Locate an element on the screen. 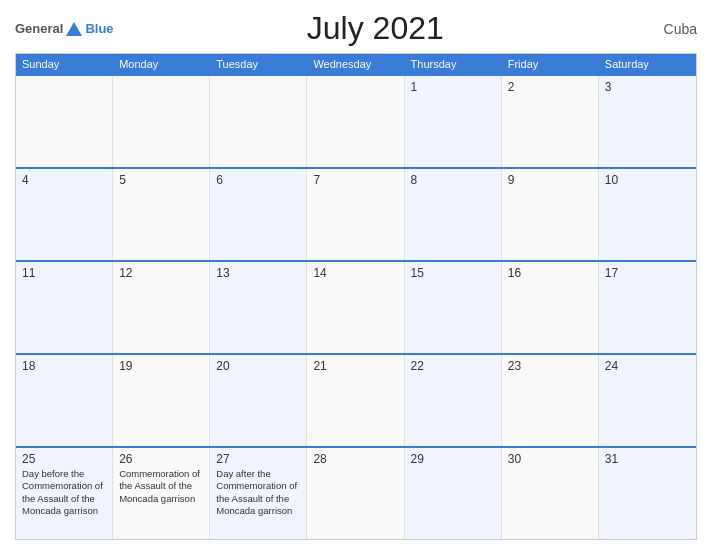  logo-blue-text: Blue is located at coordinates (99, 28).